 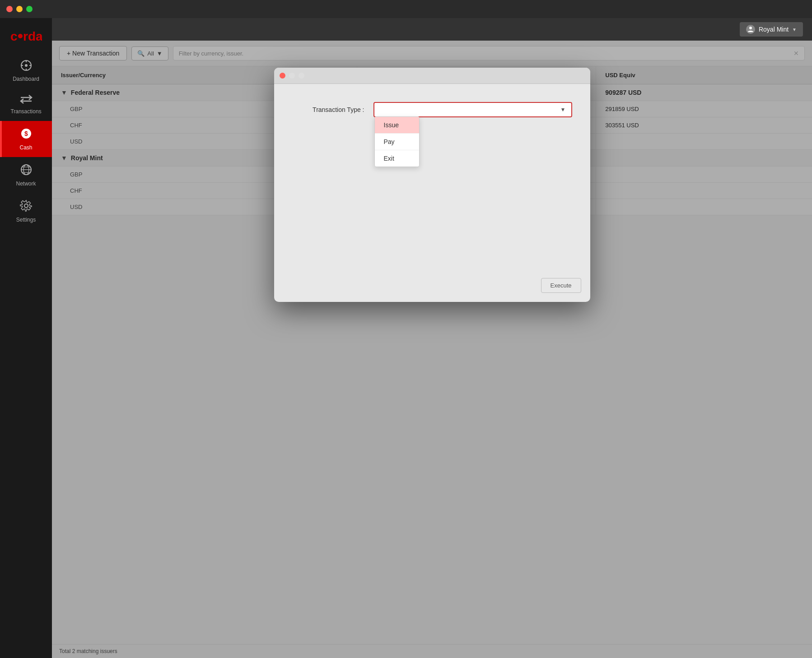 I want to click on close-btn, so click(x=9, y=9).